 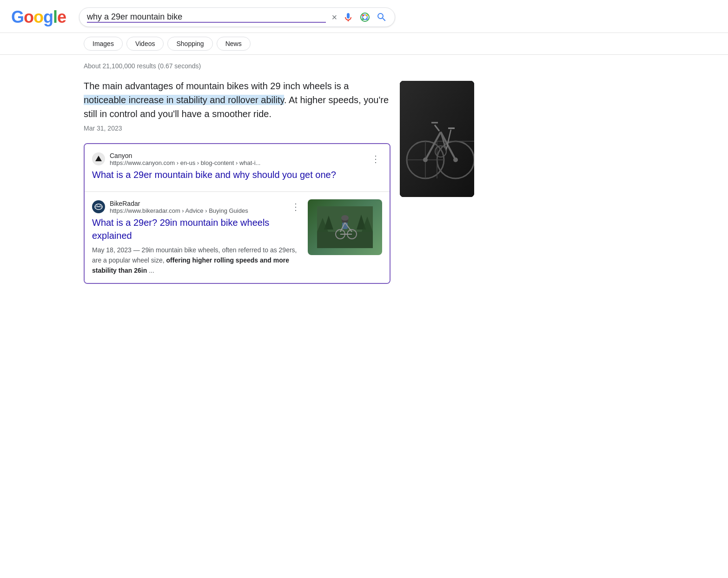 What do you see at coordinates (197, 204) in the screenshot?
I see `bikeradar-site-name: BikeRadar` at bounding box center [197, 204].